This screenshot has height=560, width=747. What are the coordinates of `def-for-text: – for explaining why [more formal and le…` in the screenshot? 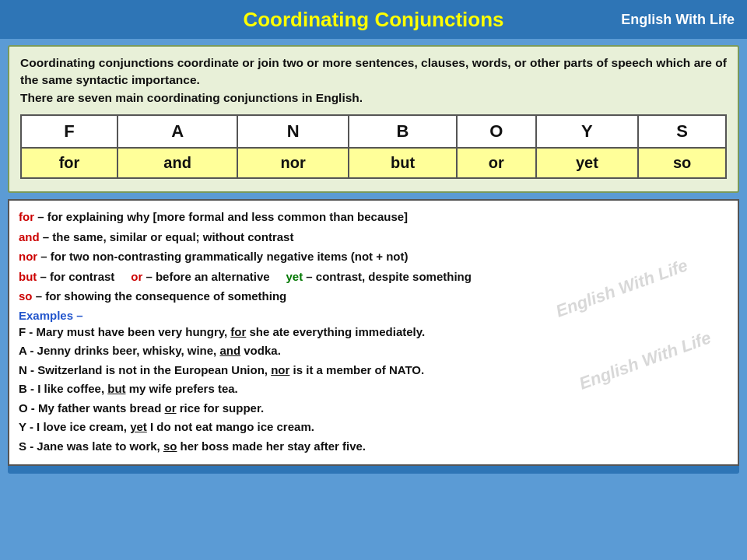 It's located at (221, 216).